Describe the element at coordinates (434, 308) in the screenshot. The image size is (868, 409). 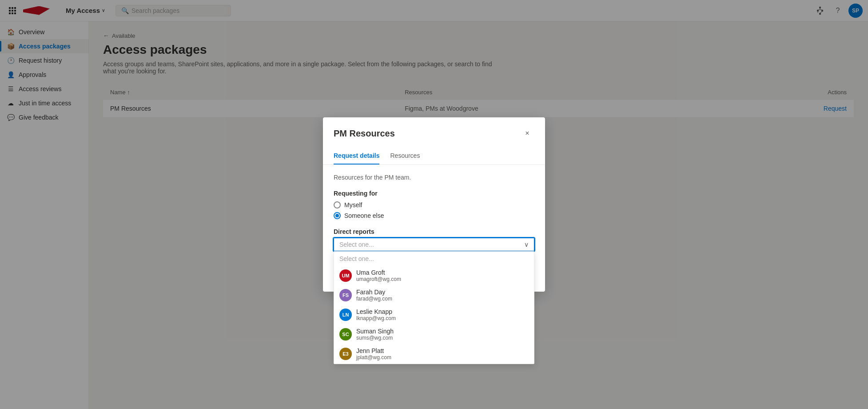
I see `dropdown-list: Select one... UM Uma Groft umagroft@wg.c…` at that location.